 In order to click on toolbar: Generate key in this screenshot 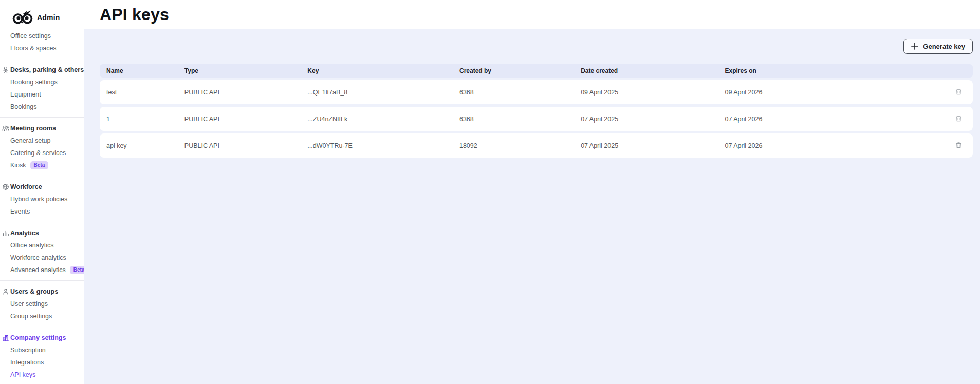, I will do `click(537, 46)`.